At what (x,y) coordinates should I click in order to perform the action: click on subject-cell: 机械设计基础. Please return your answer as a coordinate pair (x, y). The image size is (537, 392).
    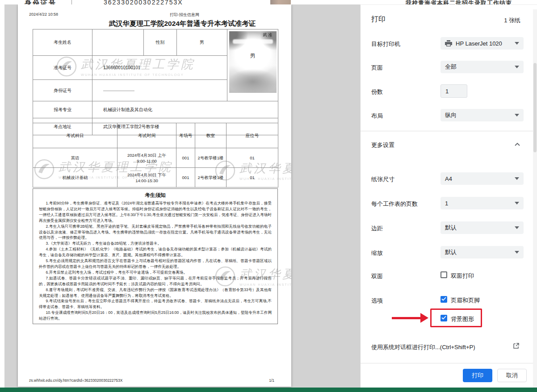
    Looking at the image, I should click on (75, 178).